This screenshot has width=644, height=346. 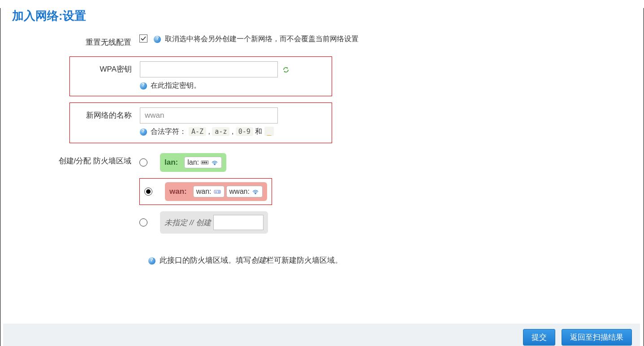 I want to click on submit-button: 提交, so click(x=539, y=337).